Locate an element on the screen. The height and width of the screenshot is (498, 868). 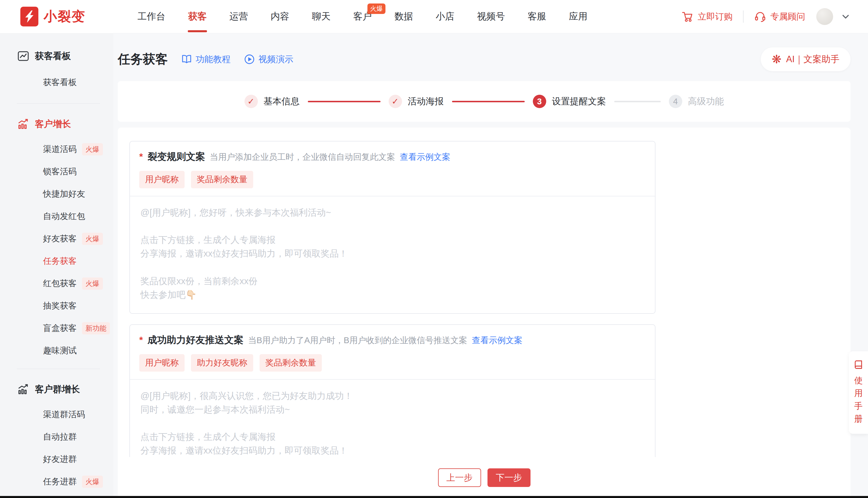
book-icon is located at coordinates (187, 60).